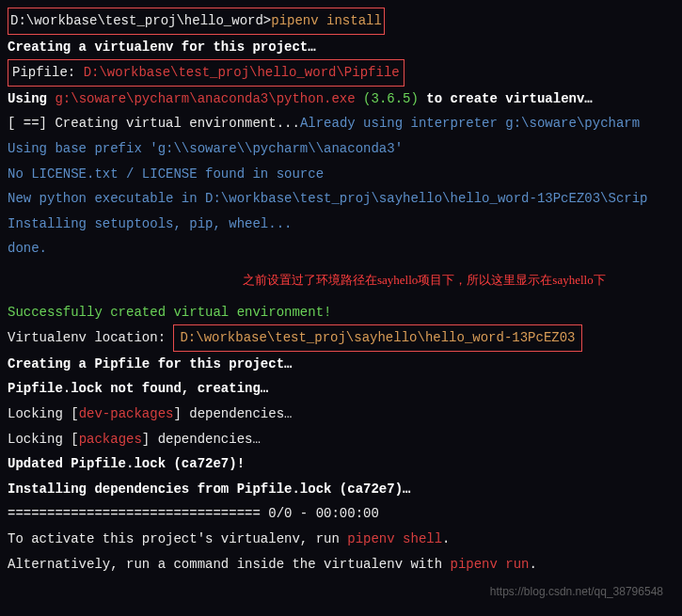  Describe the element at coordinates (577, 592) in the screenshot. I see `watermark-text: https://blog.csdn.net/qq_38796548` at that location.